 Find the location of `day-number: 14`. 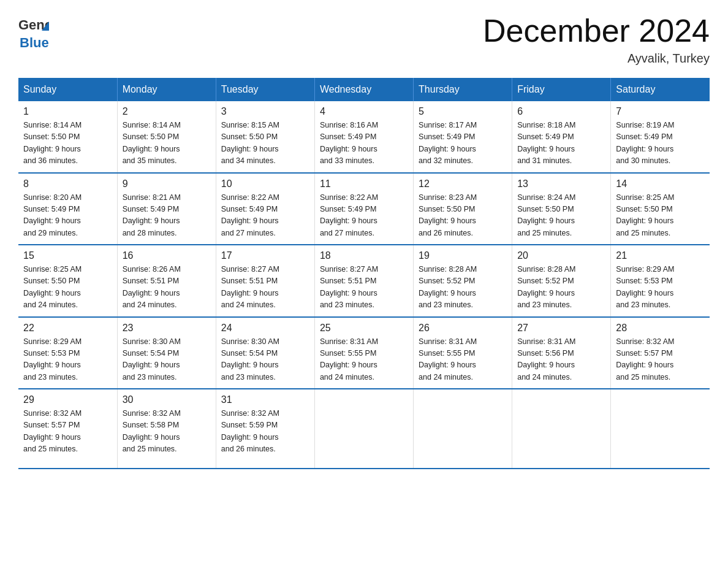

day-number: 14 is located at coordinates (661, 184).